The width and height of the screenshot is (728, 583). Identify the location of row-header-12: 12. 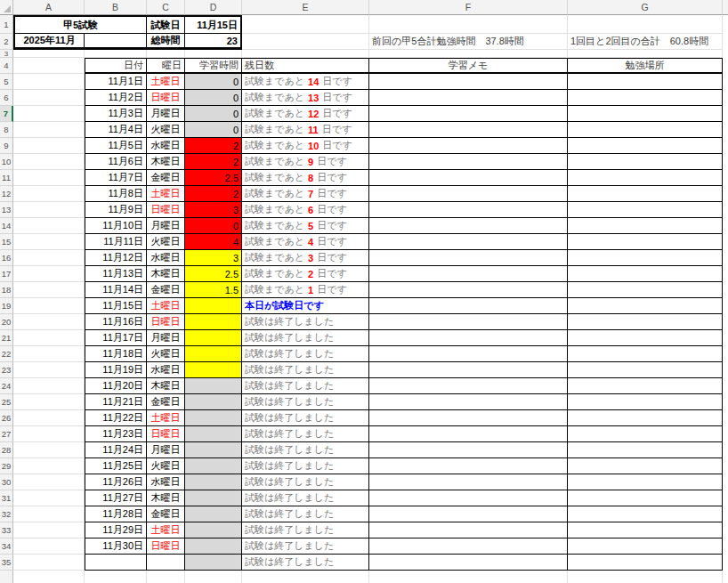
(7, 194).